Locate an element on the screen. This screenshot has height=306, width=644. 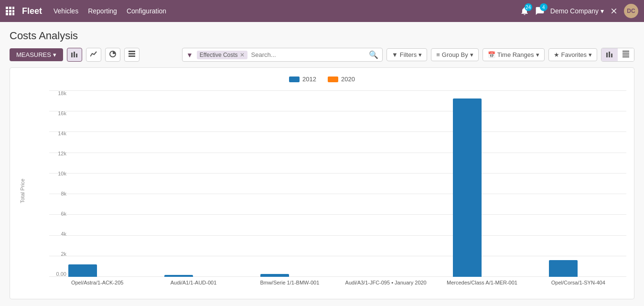
calendar-icon: 📅 is located at coordinates (492, 55).